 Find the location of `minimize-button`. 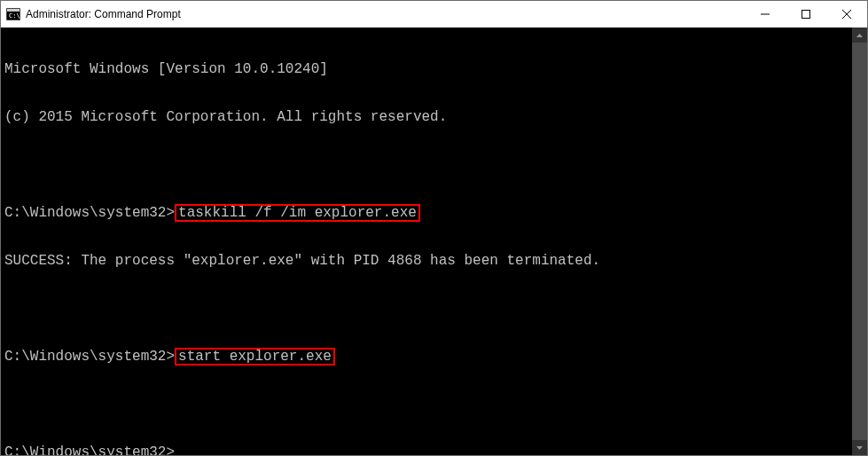

minimize-button is located at coordinates (765, 14).